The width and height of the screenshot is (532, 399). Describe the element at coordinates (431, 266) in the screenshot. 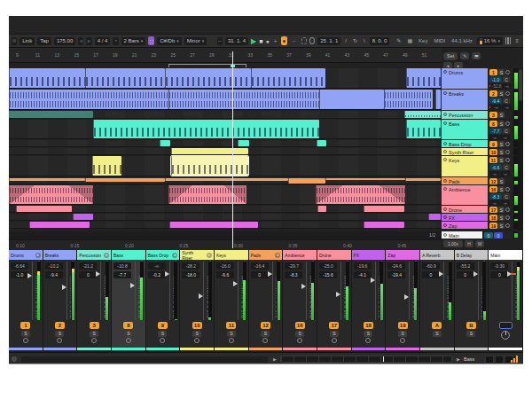

I see `peak-value-field: -60.9` at that location.